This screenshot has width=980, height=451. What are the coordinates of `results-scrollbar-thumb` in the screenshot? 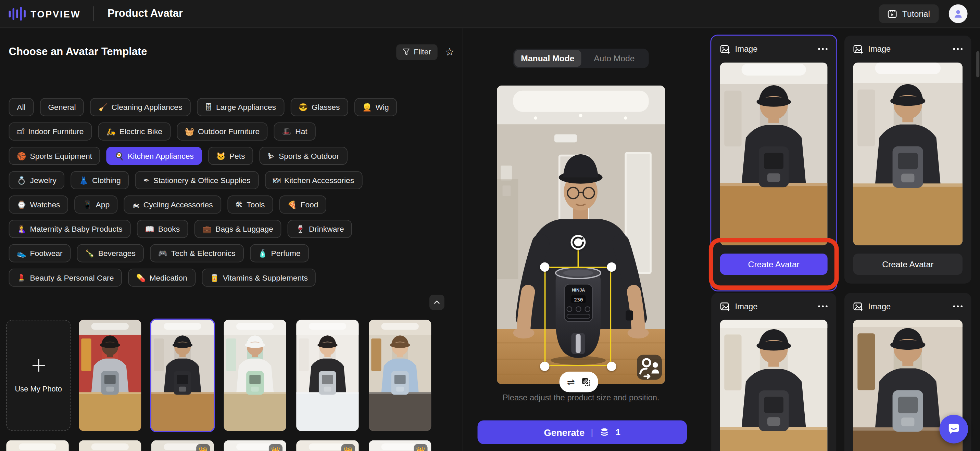 It's located at (978, 65).